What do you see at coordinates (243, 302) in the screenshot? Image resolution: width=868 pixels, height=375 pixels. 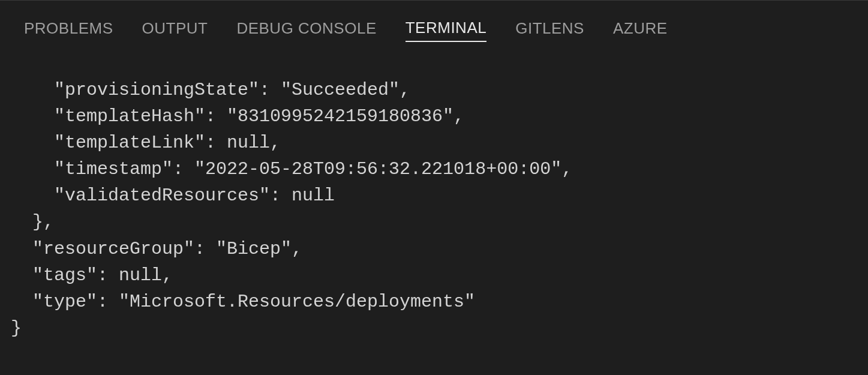 I see `terminal-line: "type": "Microsoft.Resources/deployments…` at bounding box center [243, 302].